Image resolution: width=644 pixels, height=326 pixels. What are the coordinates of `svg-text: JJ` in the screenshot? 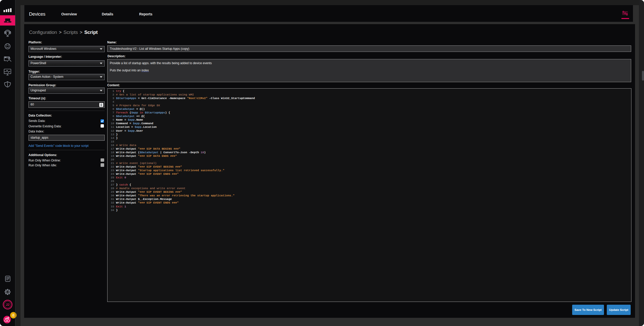 It's located at (8, 305).